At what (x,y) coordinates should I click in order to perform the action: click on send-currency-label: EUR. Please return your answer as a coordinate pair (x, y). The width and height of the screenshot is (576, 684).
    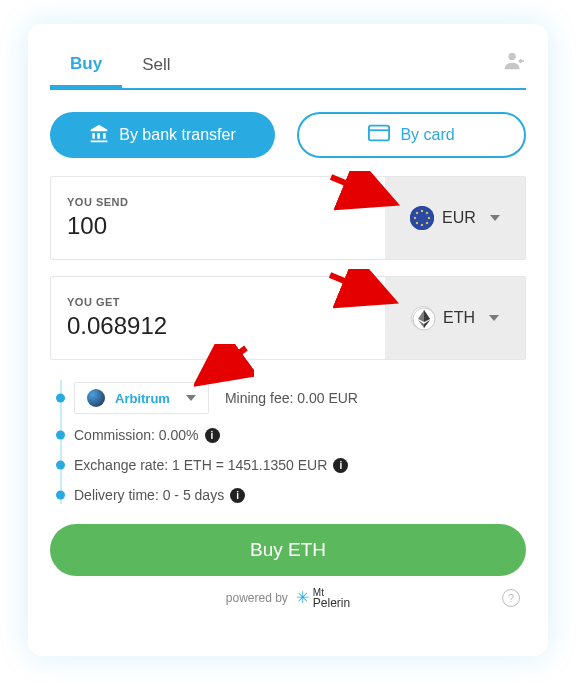
    Looking at the image, I should click on (459, 218).